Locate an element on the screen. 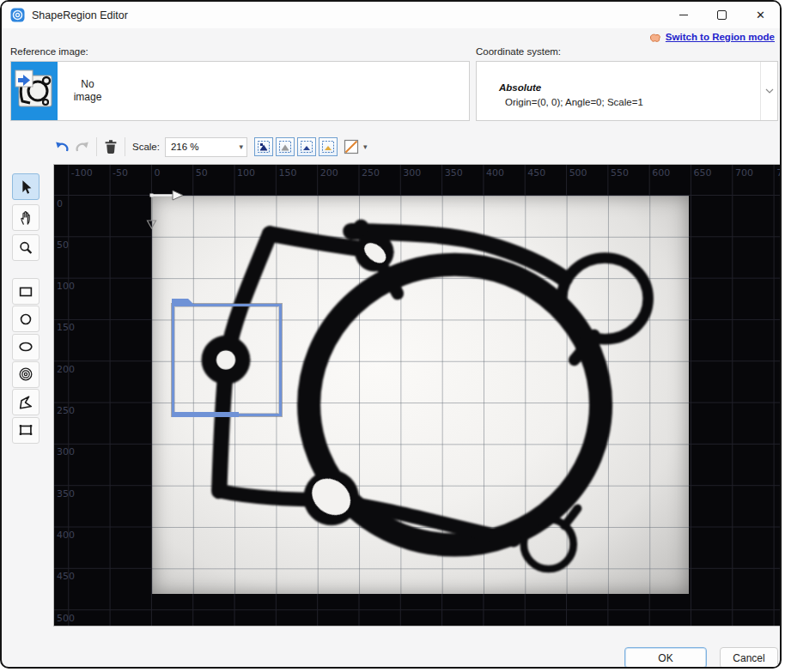 The width and height of the screenshot is (785, 672). coordinate-system-dropdown-button is located at coordinates (769, 91).